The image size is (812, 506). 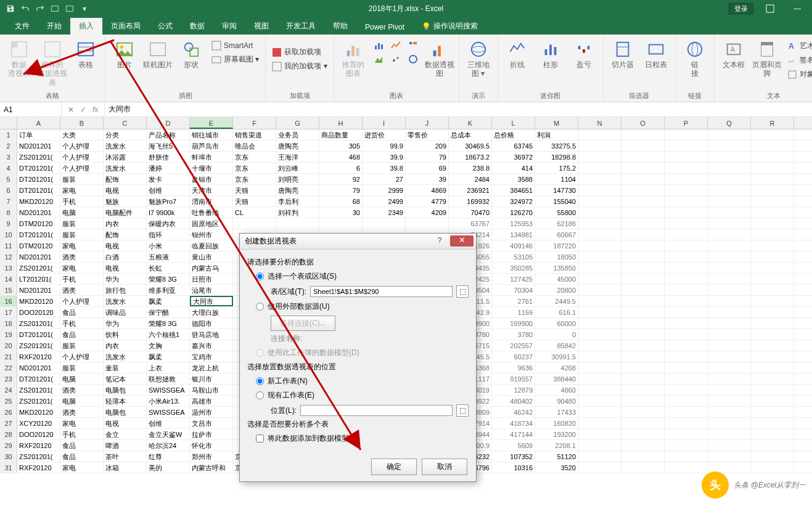 What do you see at coordinates (427, 190) in the screenshot?
I see `cell: 4869` at bounding box center [427, 190].